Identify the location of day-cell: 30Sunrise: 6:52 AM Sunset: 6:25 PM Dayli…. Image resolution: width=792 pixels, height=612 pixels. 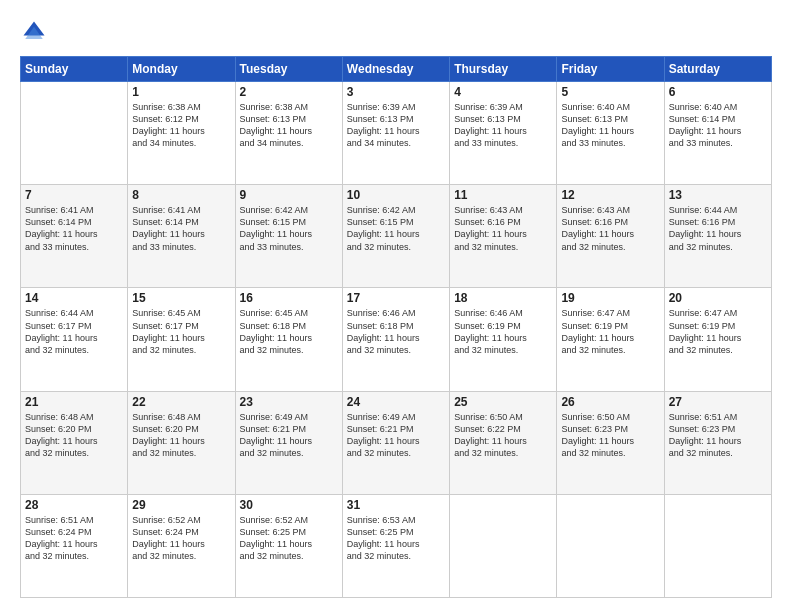
(288, 546).